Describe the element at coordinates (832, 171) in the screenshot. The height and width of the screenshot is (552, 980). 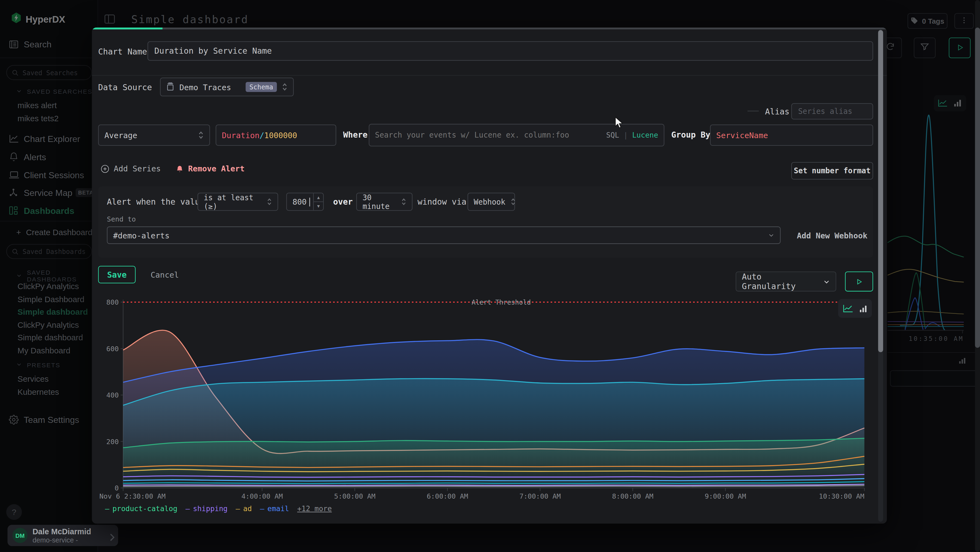
I see `set-number-format-button: Set number format` at that location.